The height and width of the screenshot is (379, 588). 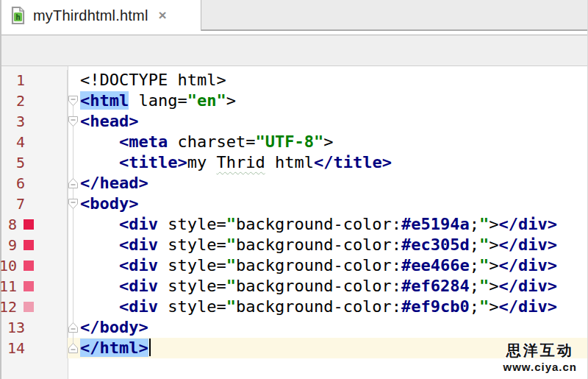 What do you see at coordinates (435, 265) in the screenshot?
I see `code-segment: #ee466e` at bounding box center [435, 265].